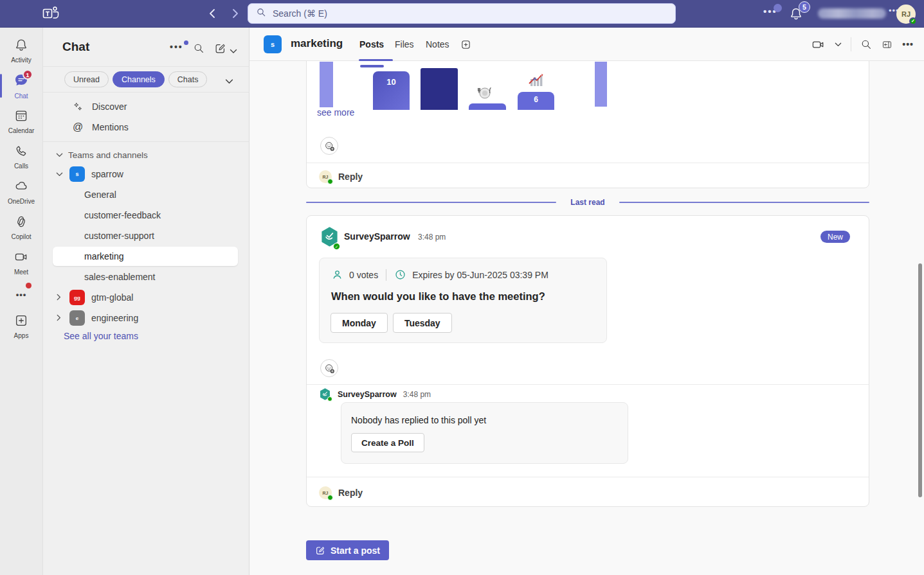 The width and height of the screenshot is (924, 575). What do you see at coordinates (388, 443) in the screenshot?
I see `create-a-poll-button: Create a Poll` at bounding box center [388, 443].